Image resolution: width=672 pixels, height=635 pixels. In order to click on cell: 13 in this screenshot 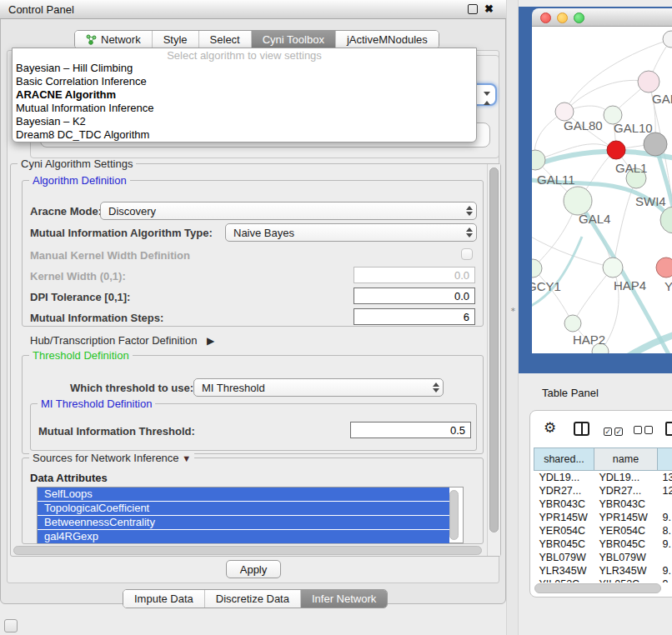, I will do `click(665, 478)`.